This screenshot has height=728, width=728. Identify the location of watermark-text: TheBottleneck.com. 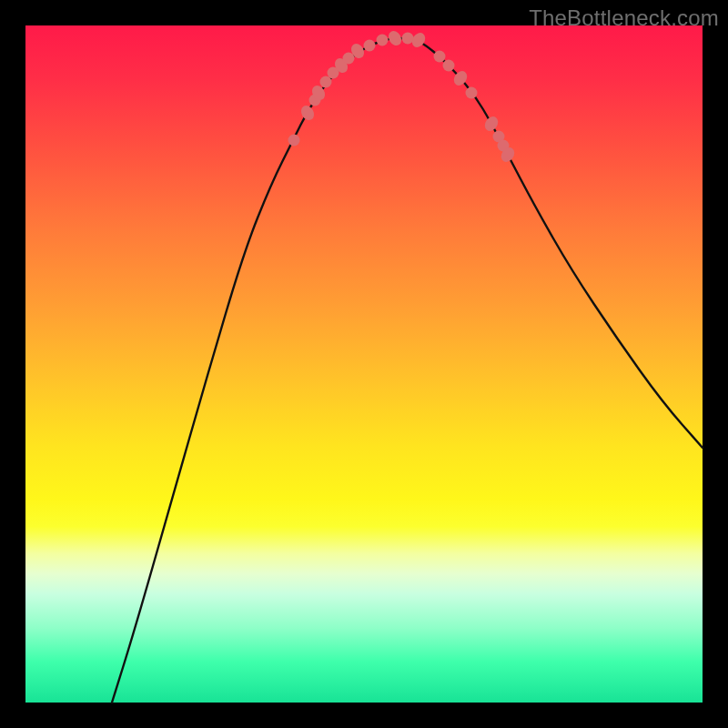
(624, 18).